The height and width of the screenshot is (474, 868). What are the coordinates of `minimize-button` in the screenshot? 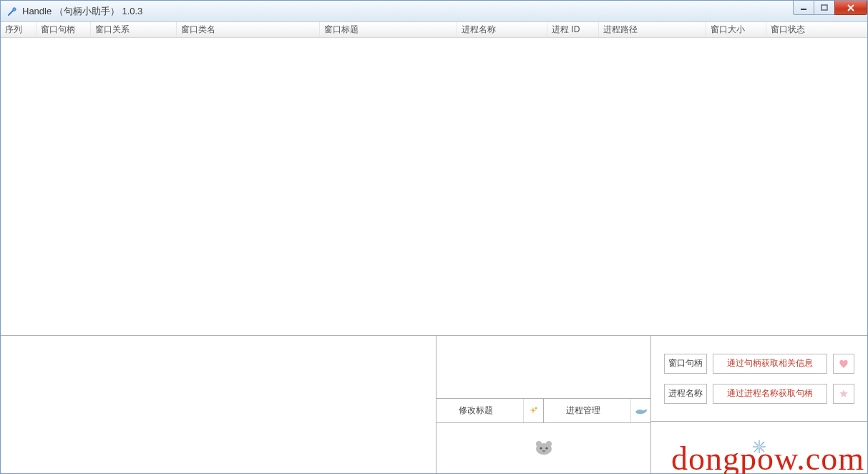 It's located at (804, 8).